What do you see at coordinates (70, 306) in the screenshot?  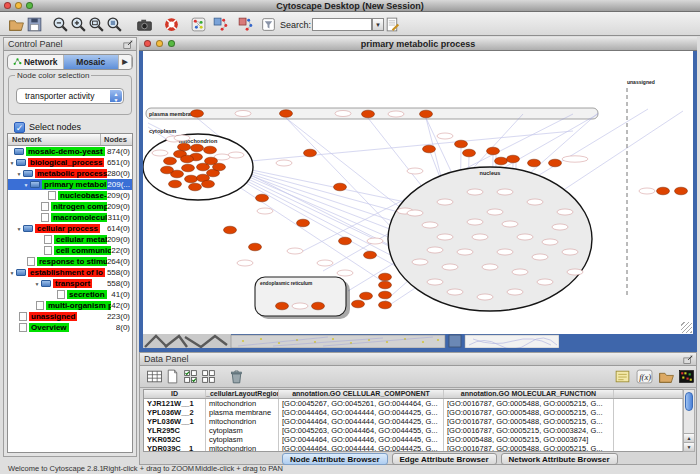 I see `tree-row: multi-organism pro42(0)` at bounding box center [70, 306].